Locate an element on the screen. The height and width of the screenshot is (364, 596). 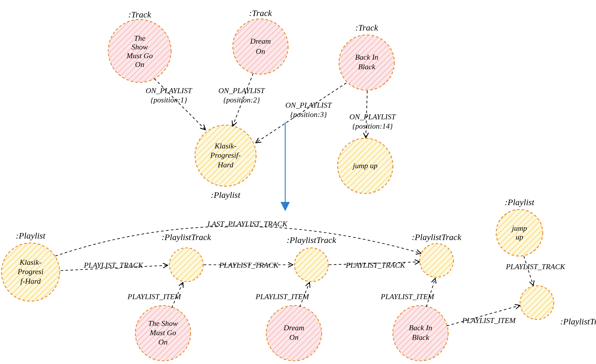
edge-last-playlist-track is located at coordinates (238, 241).